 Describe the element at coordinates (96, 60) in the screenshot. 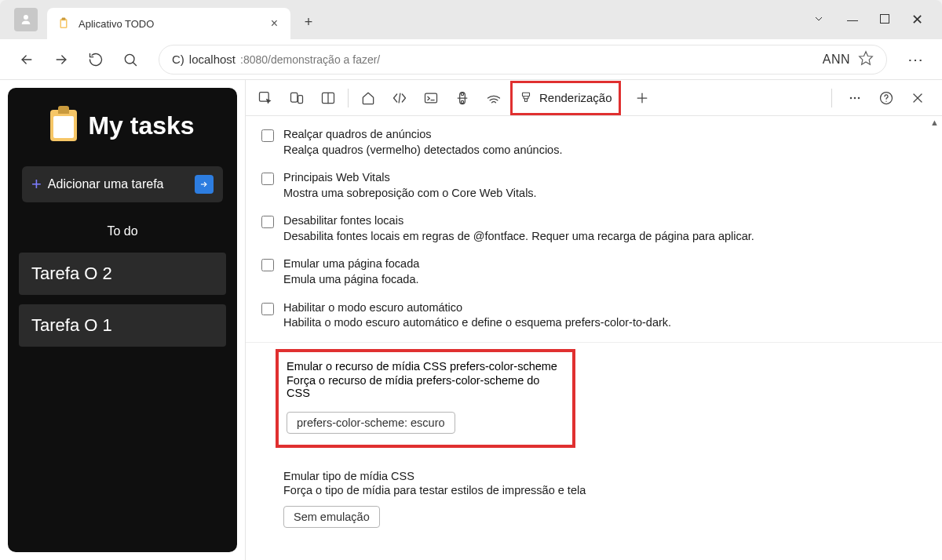

I see `refresh-button` at that location.